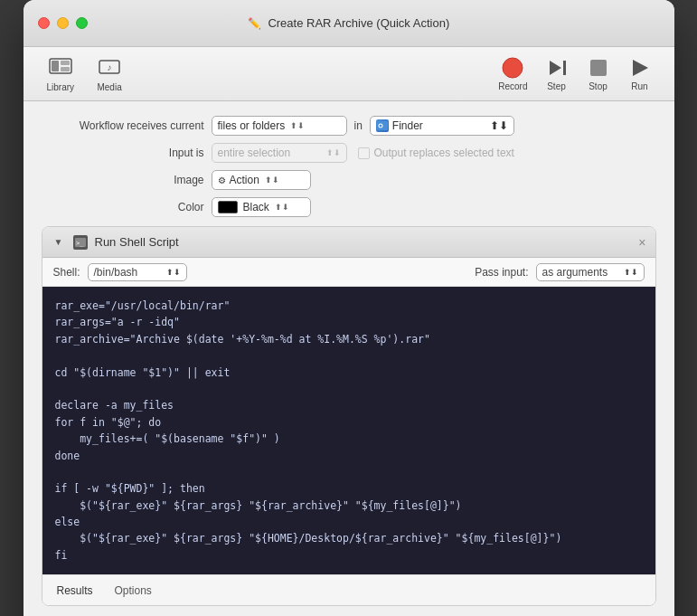 The height and width of the screenshot is (616, 697). What do you see at coordinates (244, 180) in the screenshot?
I see `image-value: Action` at bounding box center [244, 180].